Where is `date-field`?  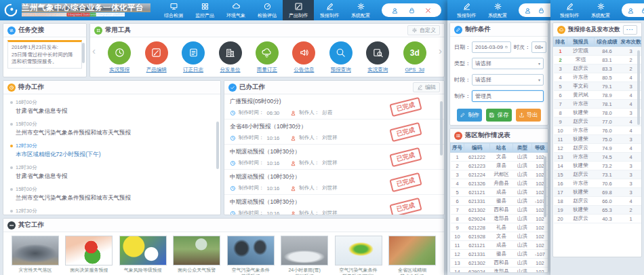 date-field is located at coordinates (491, 48).